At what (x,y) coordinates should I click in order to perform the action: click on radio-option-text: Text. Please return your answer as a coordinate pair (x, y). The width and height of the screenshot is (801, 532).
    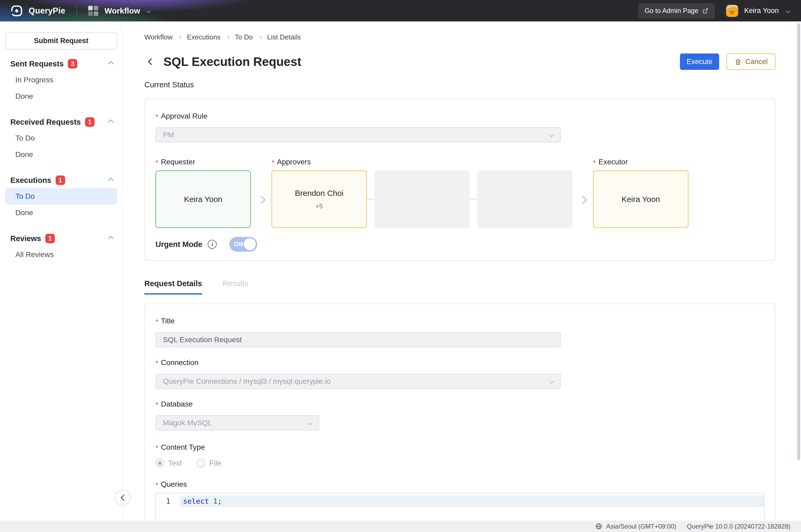
    Looking at the image, I should click on (168, 463).